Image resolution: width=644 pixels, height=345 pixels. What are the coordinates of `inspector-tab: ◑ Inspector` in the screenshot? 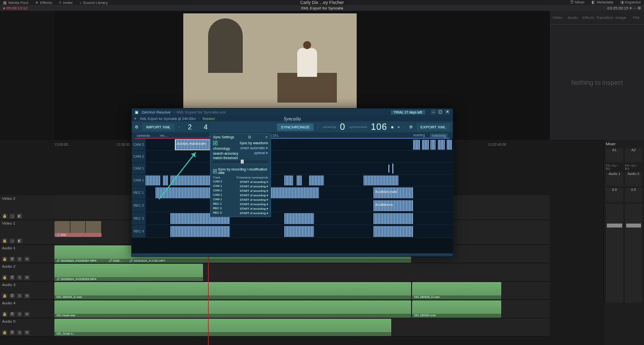 It's located at (631, 2).